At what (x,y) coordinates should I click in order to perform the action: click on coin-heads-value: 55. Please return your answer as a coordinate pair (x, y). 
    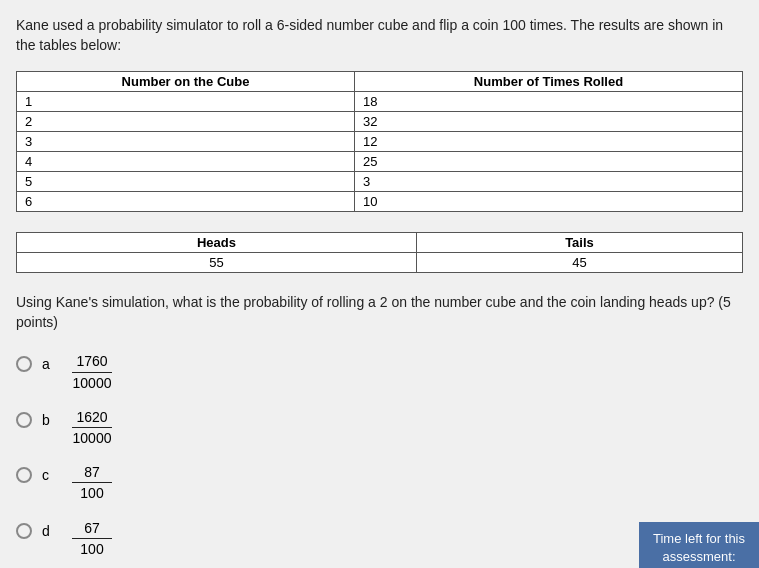
    Looking at the image, I should click on (217, 263).